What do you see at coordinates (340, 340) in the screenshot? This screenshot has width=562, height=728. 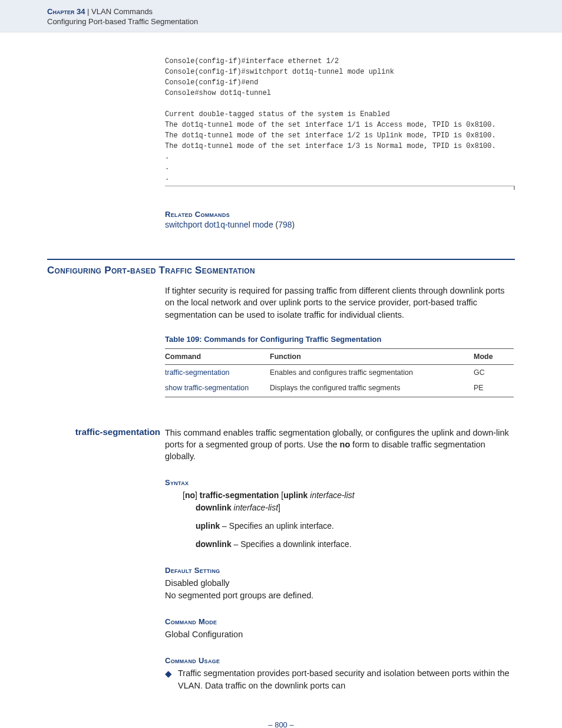 I see `table-caption: Table 109: Commands for Configuring Traf…` at bounding box center [340, 340].